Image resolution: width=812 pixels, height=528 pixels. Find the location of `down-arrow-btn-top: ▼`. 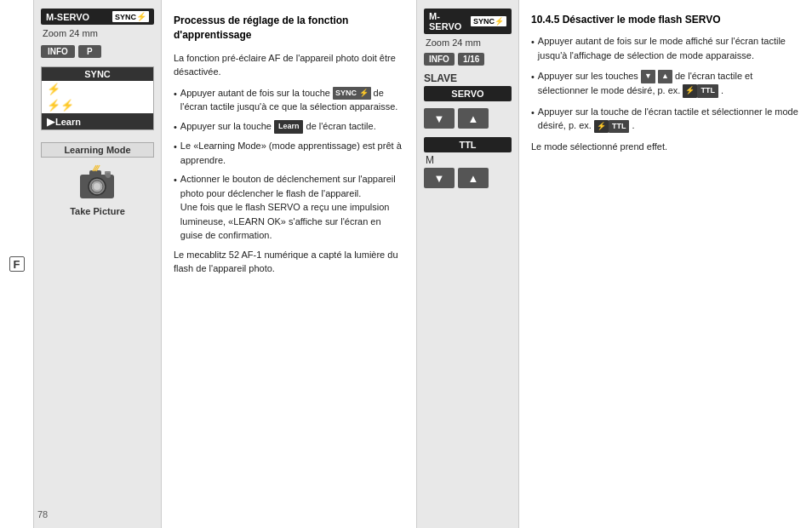

down-arrow-btn-top: ▼ is located at coordinates (439, 118).